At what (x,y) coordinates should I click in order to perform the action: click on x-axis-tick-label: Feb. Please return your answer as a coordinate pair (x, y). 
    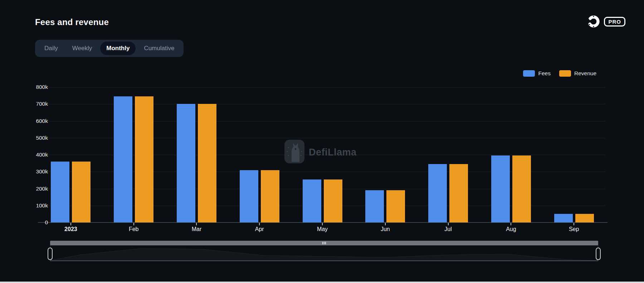
    Looking at the image, I should click on (134, 229).